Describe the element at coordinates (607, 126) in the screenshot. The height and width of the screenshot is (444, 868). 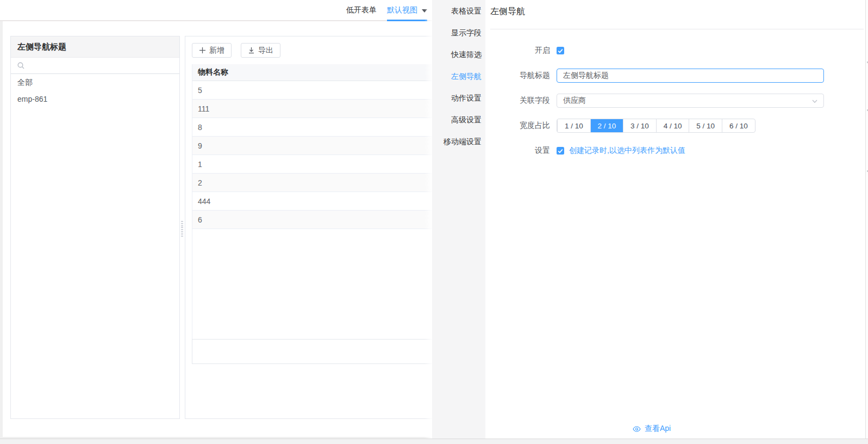
I see `width-ratio-option: 2 / 10` at that location.